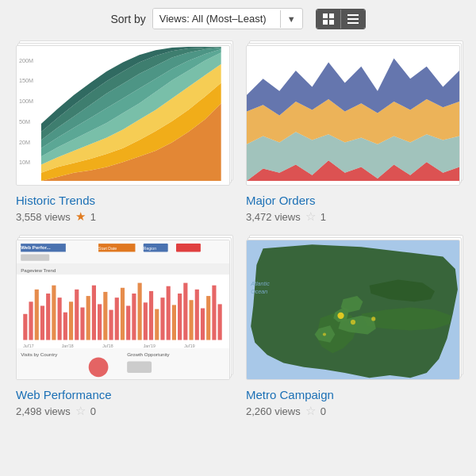 The width and height of the screenshot is (476, 476). I want to click on sort-select-wrapper: Views: All (Most–Least) Views: All (Leas…, so click(228, 19).